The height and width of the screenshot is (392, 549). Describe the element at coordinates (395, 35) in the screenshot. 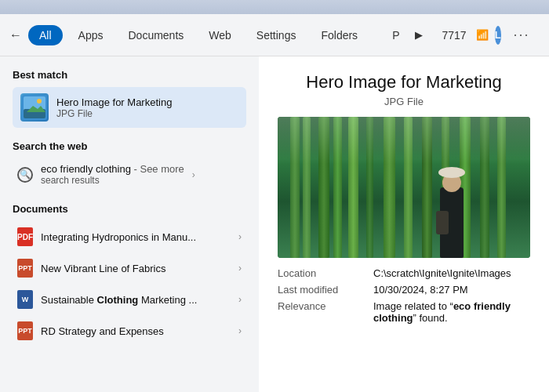

I see `tab-p: P` at that location.